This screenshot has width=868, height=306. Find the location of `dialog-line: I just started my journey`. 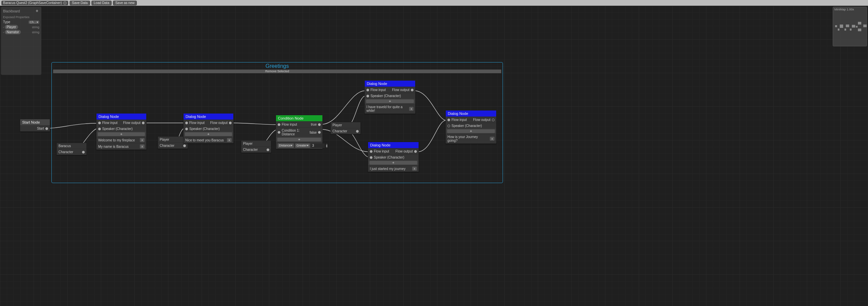

dialog-line: I just started my journey is located at coordinates (388, 169).